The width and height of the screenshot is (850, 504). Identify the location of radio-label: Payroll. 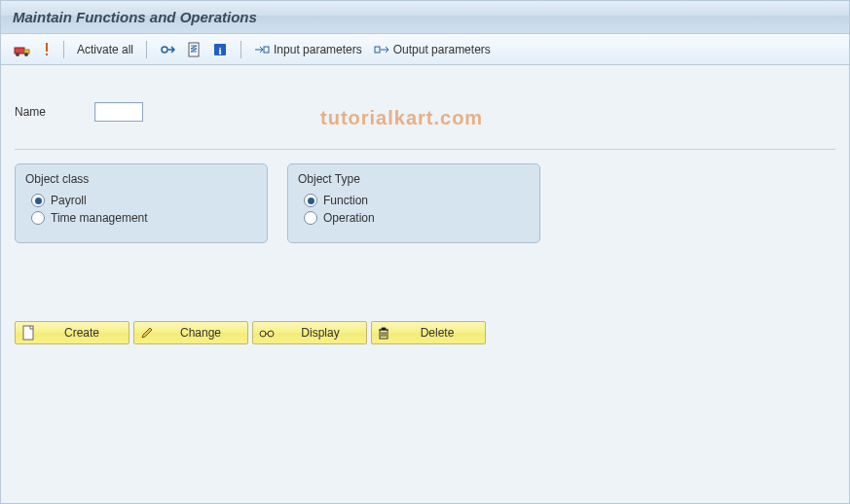
(68, 200).